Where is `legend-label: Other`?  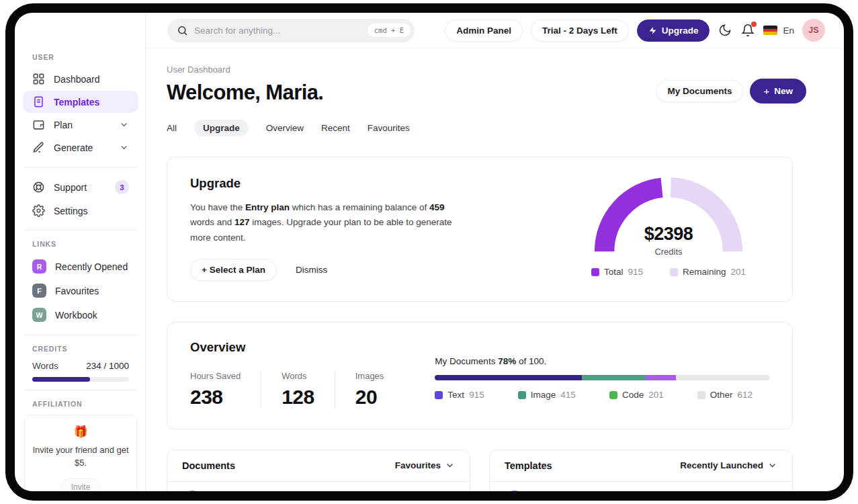 legend-label: Other is located at coordinates (722, 395).